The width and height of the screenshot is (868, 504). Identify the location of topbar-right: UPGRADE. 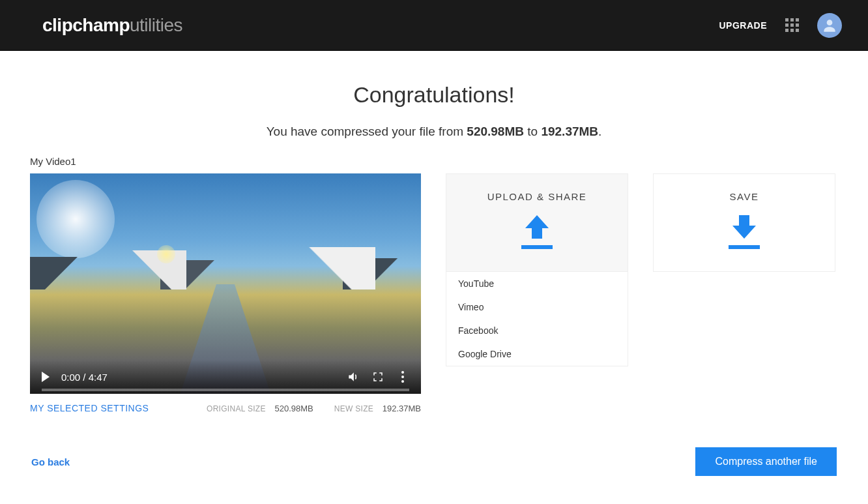
(781, 25).